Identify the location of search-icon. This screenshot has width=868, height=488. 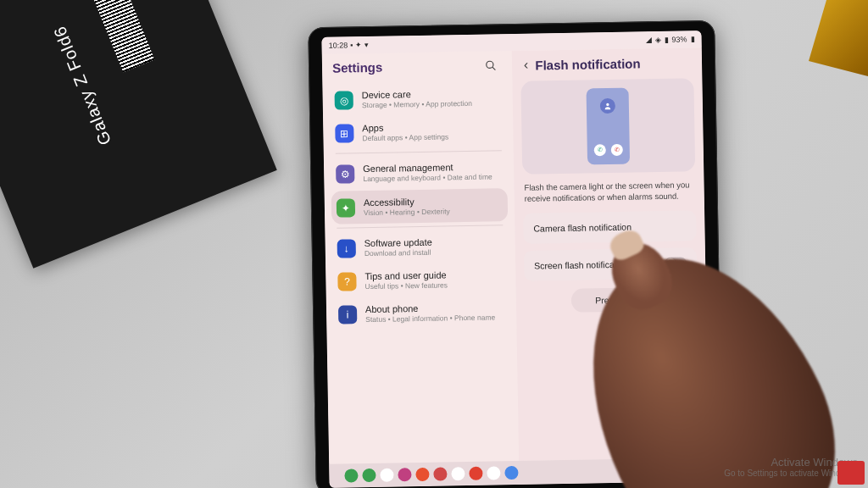
(491, 65).